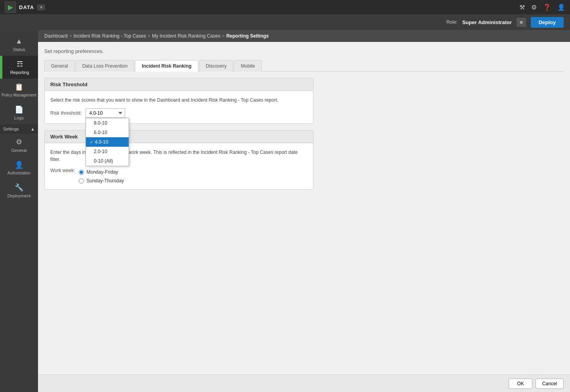 This screenshot has height=392, width=570. What do you see at coordinates (59, 66) in the screenshot?
I see `tab-general: General` at bounding box center [59, 66].